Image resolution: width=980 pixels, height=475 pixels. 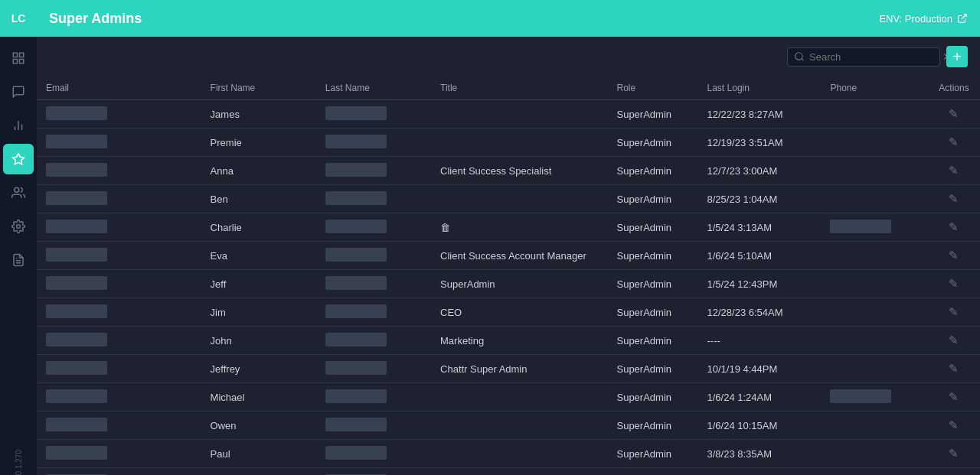 What do you see at coordinates (962, 18) in the screenshot?
I see `external-link-icon` at bounding box center [962, 18].